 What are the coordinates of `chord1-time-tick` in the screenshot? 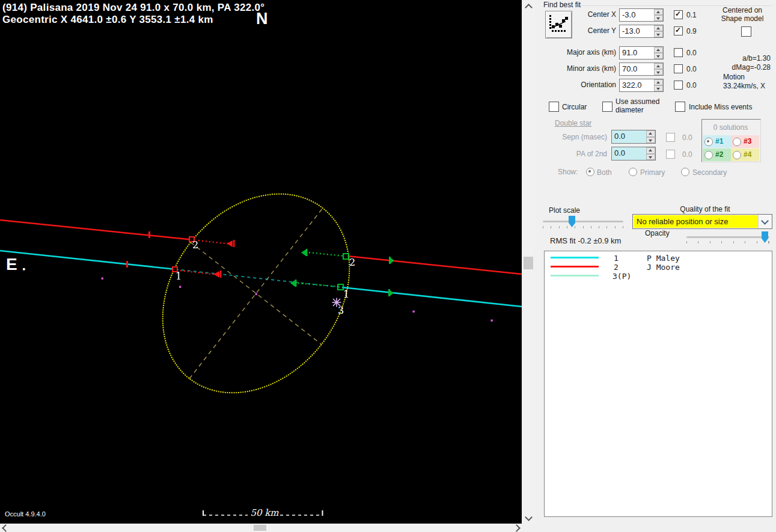 It's located at (127, 264).